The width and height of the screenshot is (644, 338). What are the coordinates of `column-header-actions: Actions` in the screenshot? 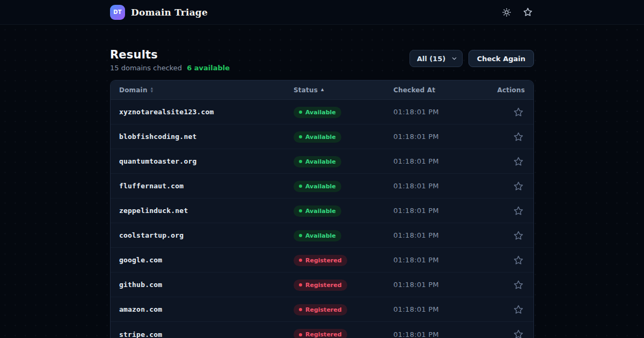 It's located at (508, 90).